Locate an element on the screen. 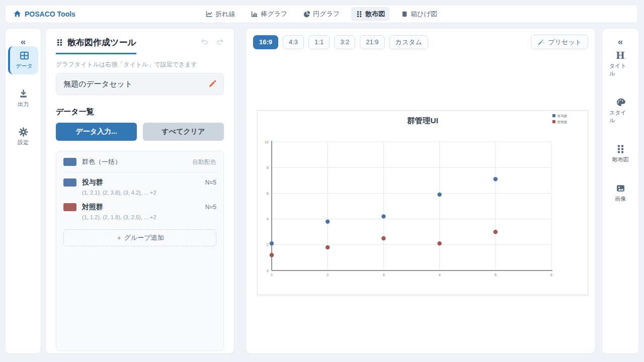 The image size is (644, 362). group-data-preview: (1, 2.1), (2, 3.8), (3, 4.2), ... +2 is located at coordinates (149, 193).